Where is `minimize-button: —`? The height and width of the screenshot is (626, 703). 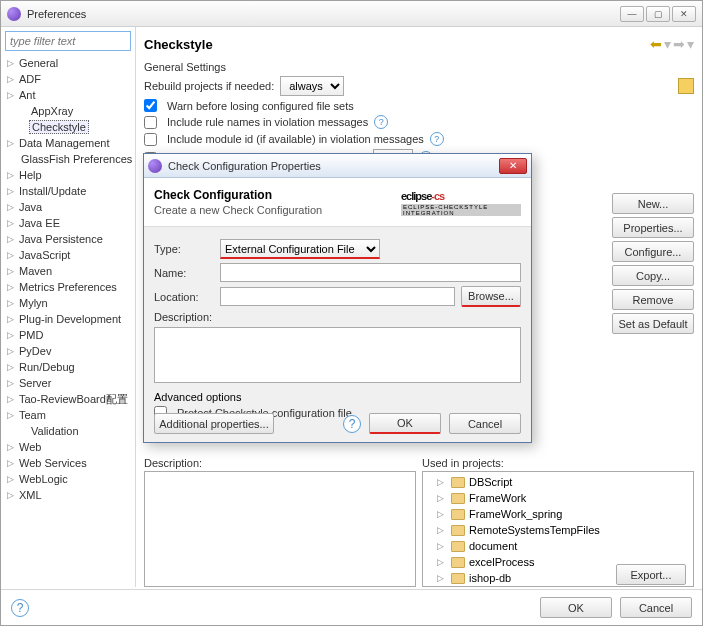 minimize-button: — is located at coordinates (632, 14).